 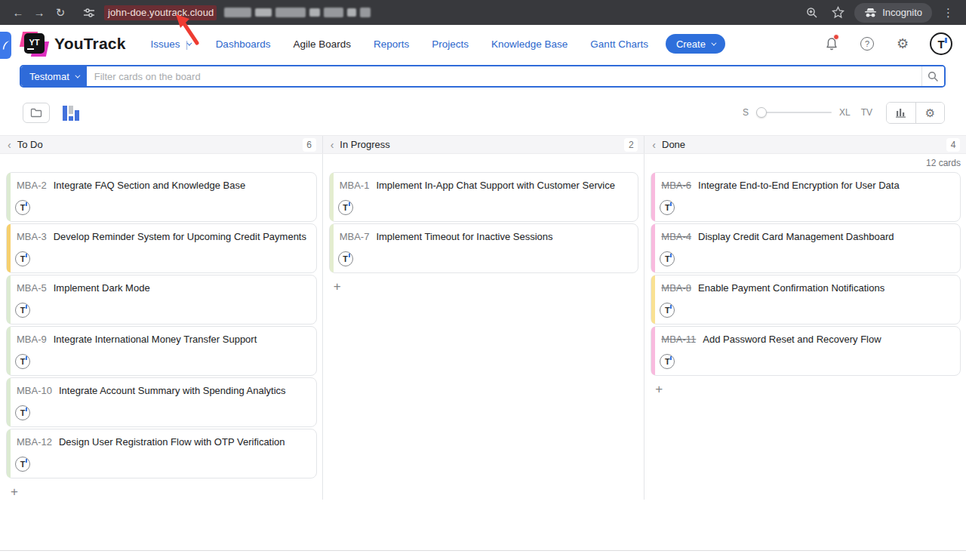 I want to click on nav-issues: Issues, so click(x=166, y=44).